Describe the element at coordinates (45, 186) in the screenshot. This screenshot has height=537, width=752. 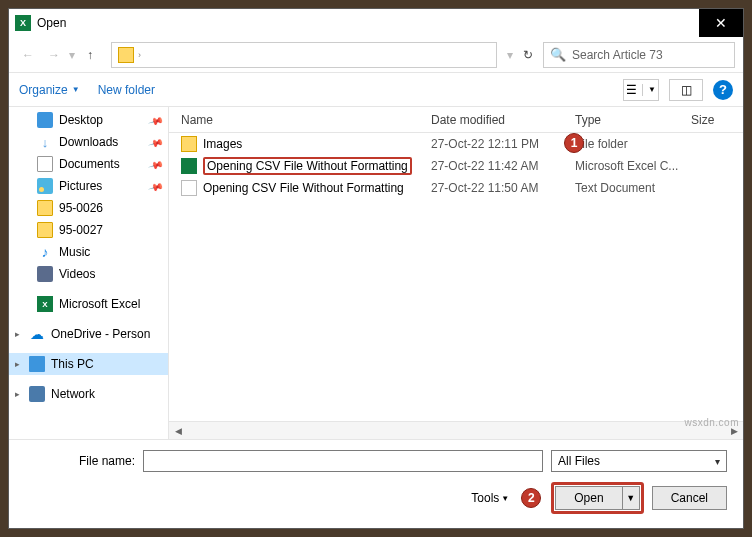
I see `pictures-icon` at that location.